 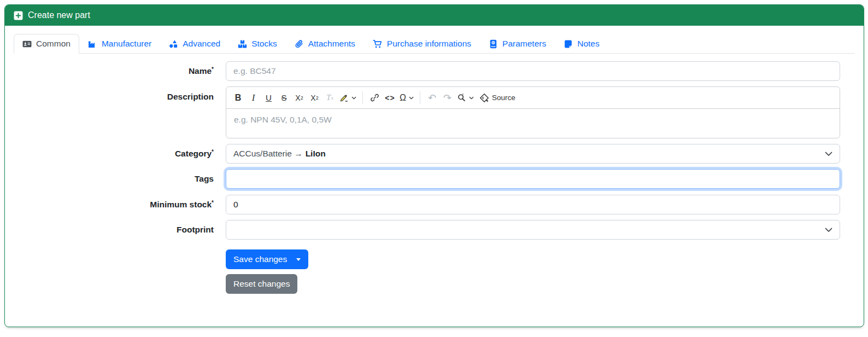 What do you see at coordinates (114, 94) in the screenshot?
I see `description-label: Description` at bounding box center [114, 94].